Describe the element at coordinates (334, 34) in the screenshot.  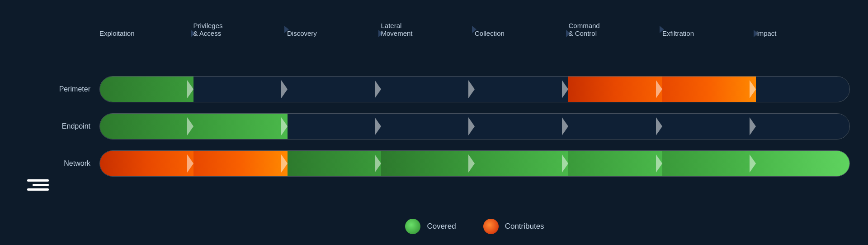
I see `header-discovery: Discovery` at that location.